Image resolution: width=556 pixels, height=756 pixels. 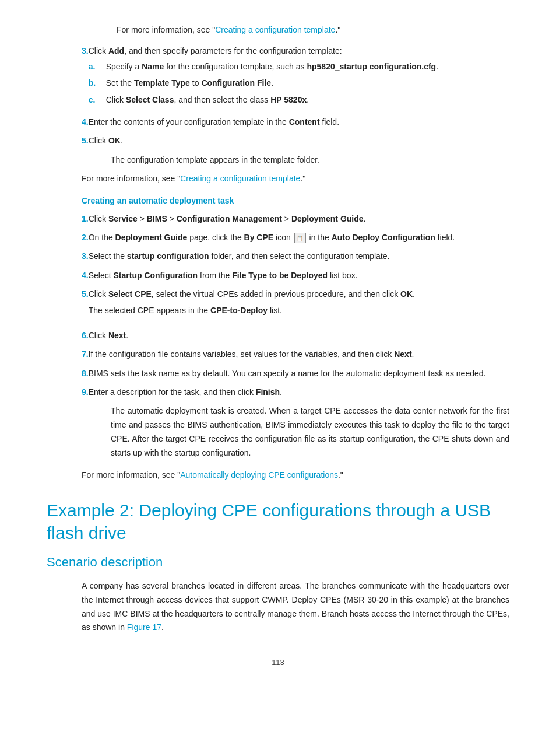 What do you see at coordinates (295, 201) in the screenshot?
I see `section-heading: Creating an automatic deployment task` at bounding box center [295, 201].